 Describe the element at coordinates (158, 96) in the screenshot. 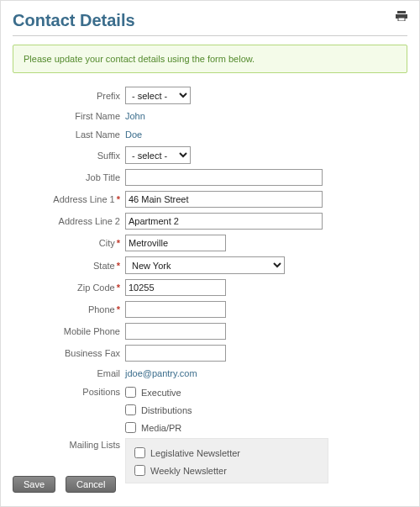

I see `prefix-select: - select -` at that location.